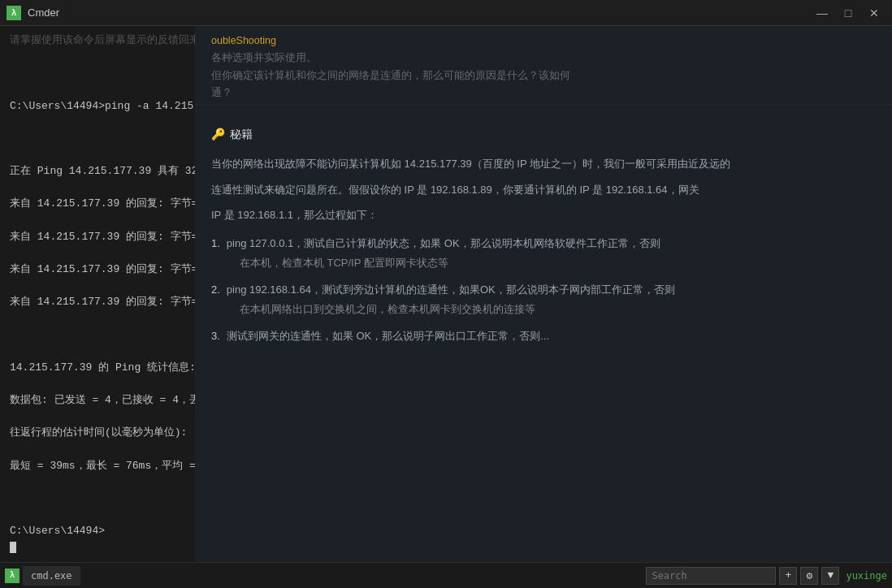 The image size is (892, 588). I want to click on web-top-line4: 通？, so click(543, 93).